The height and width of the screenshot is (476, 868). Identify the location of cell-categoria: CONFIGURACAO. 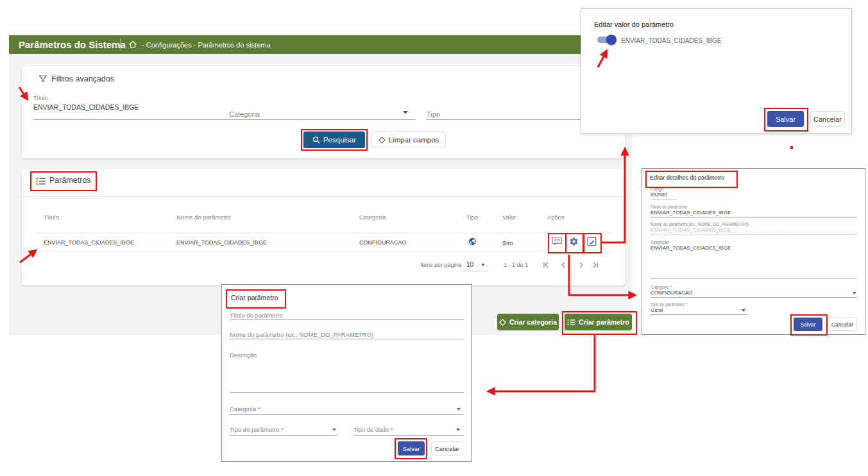
(383, 242).